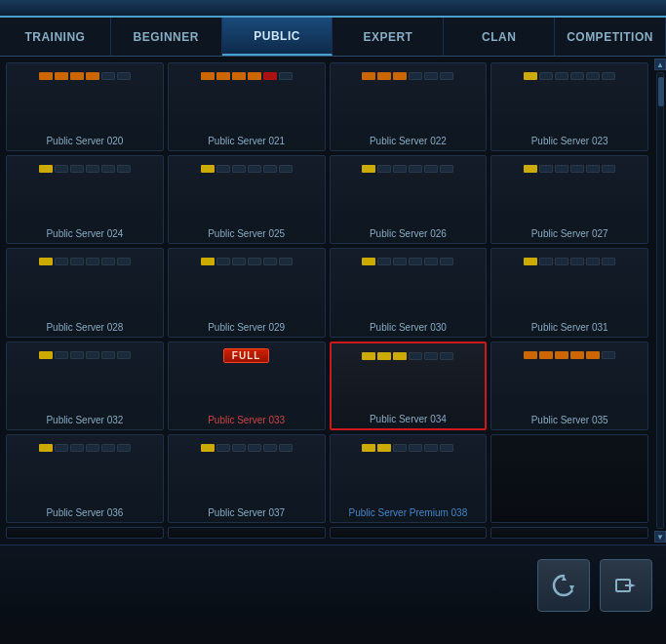 Image resolution: width=666 pixels, height=644 pixels. What do you see at coordinates (564, 585) in the screenshot?
I see `refresh-button` at bounding box center [564, 585].